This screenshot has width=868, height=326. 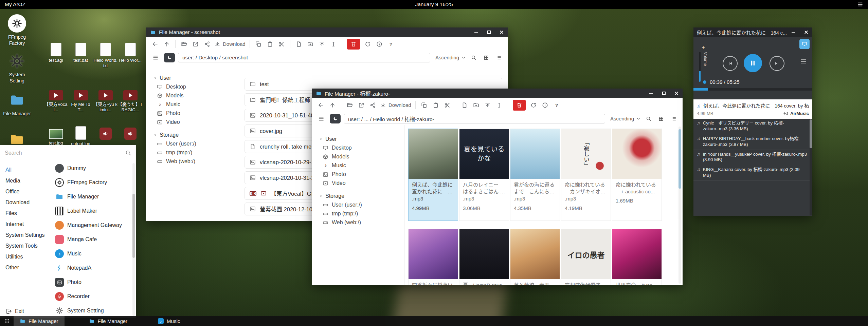 What do you see at coordinates (753, 158) in the screenshot?
I see `playlist-item: ♫In Your Hands＿yusukeP cover. by 柘榴-zaku…` at bounding box center [753, 158].